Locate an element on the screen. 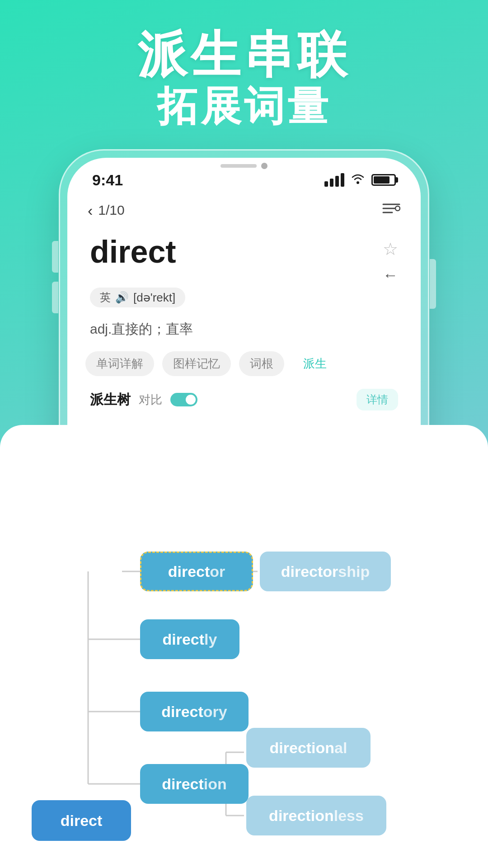 The height and width of the screenshot is (868, 488). phonetic-row: 英 🔊 [də'rekt] is located at coordinates (244, 297).